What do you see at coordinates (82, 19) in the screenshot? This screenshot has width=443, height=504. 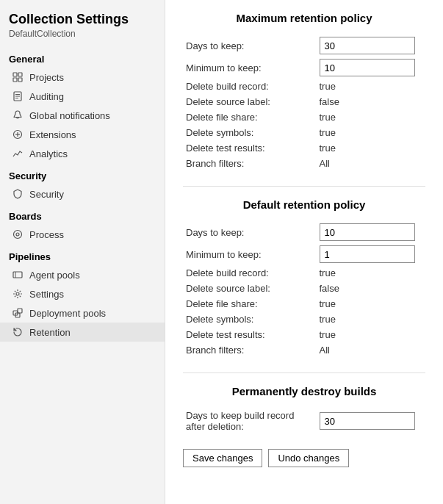 I see `page-title: Collection Settings` at bounding box center [82, 19].